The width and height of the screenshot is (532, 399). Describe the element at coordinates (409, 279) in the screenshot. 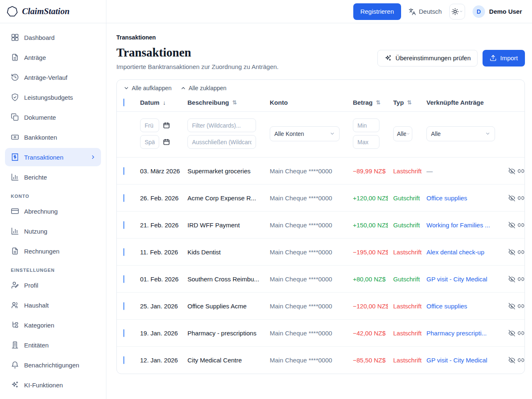

I see `transaction-type: Gutschrift` at that location.